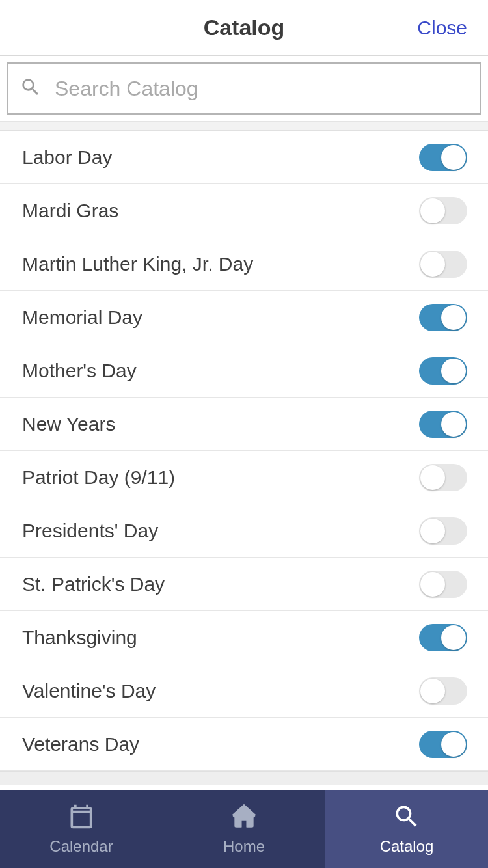 The image size is (488, 868). I want to click on list-item: Memorial Day, so click(244, 318).